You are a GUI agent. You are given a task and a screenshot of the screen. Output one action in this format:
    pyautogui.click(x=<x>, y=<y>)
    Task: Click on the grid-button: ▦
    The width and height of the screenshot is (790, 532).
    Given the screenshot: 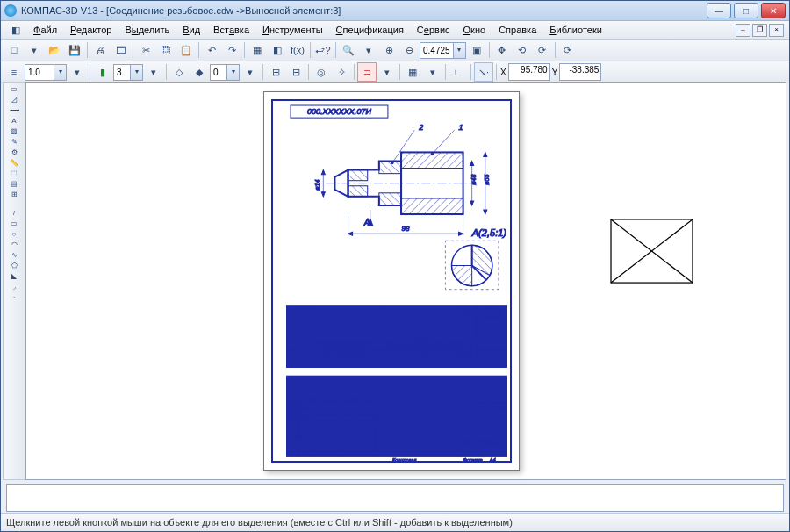 What is the action you would take?
    pyautogui.click(x=413, y=72)
    